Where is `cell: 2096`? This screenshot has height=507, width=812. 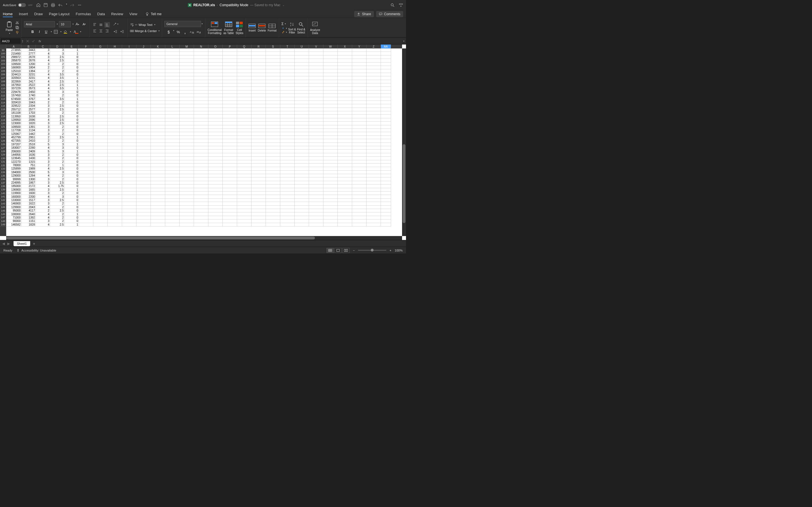
cell: 2096 is located at coordinates (29, 120).